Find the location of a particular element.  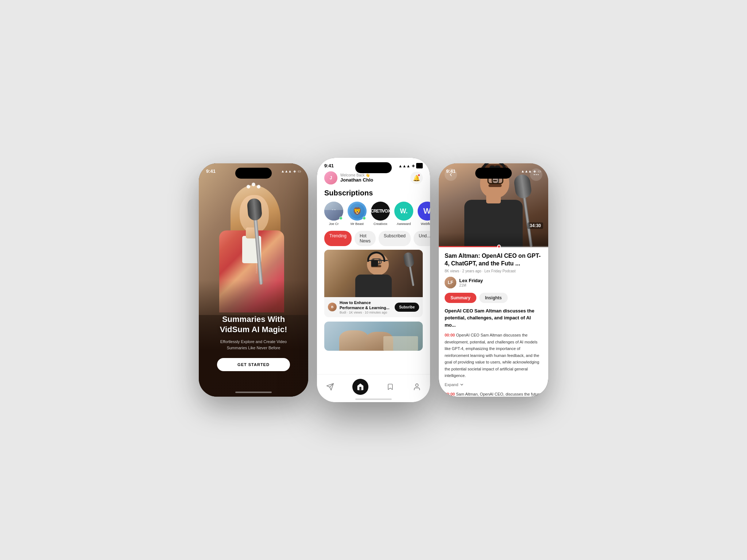

author-avatar-1: B is located at coordinates (332, 307).